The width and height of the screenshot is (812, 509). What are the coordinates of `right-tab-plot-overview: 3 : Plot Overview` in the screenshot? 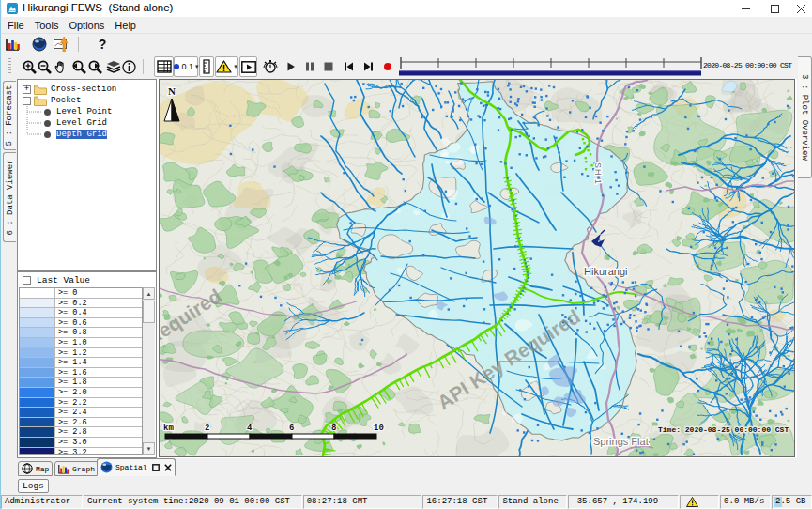 It's located at (805, 117).